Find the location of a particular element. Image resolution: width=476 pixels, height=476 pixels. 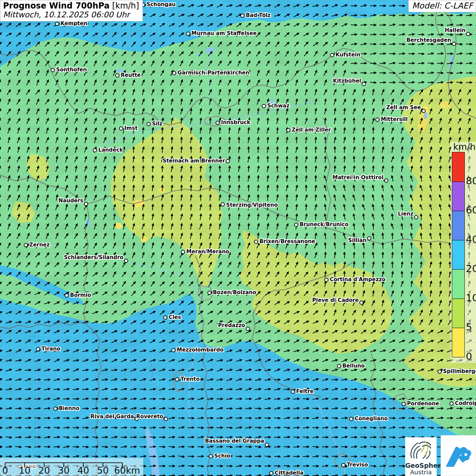

scale-tick-label: 50 is located at coordinates (103, 471).